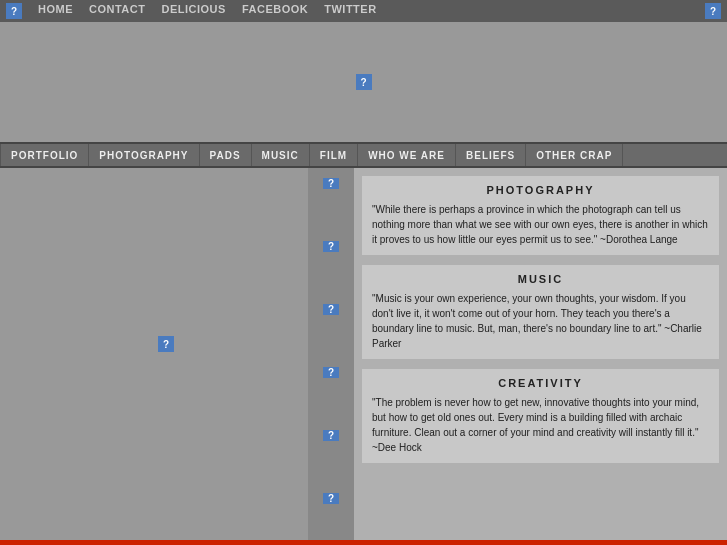 This screenshot has width=727, height=545. What do you see at coordinates (540, 383) in the screenshot?
I see `section-creativity-title: CREATIVITY` at bounding box center [540, 383].